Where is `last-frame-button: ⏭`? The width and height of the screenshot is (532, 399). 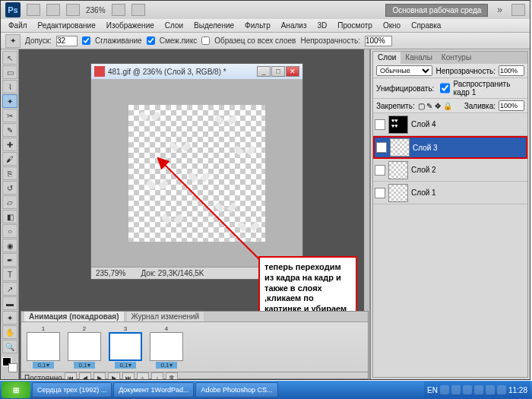 last-frame-button: ⏭ is located at coordinates (128, 375).